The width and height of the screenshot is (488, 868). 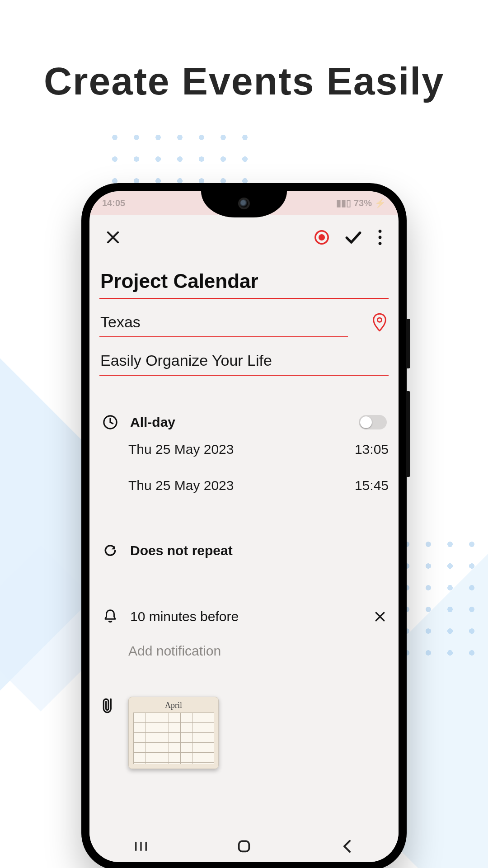 What do you see at coordinates (322, 237) in the screenshot?
I see `record-circle-icon` at bounding box center [322, 237].